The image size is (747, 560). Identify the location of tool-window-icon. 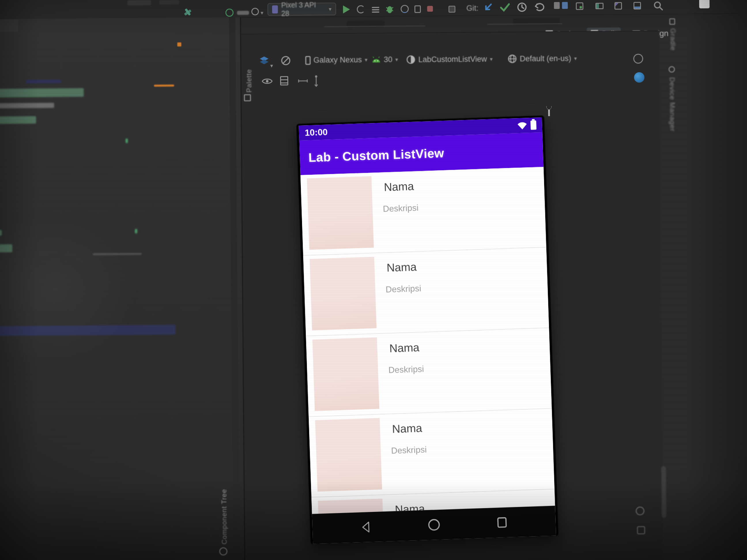
(579, 6).